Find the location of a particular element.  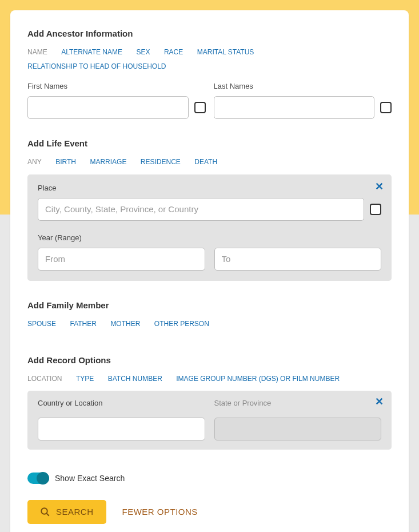

year-from-input is located at coordinates (121, 259).